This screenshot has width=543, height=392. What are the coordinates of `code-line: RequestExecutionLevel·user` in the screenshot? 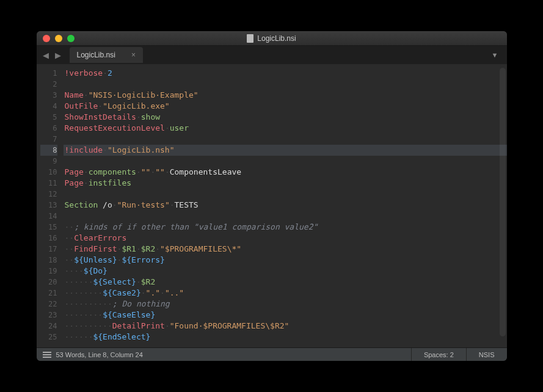 It's located at (285, 128).